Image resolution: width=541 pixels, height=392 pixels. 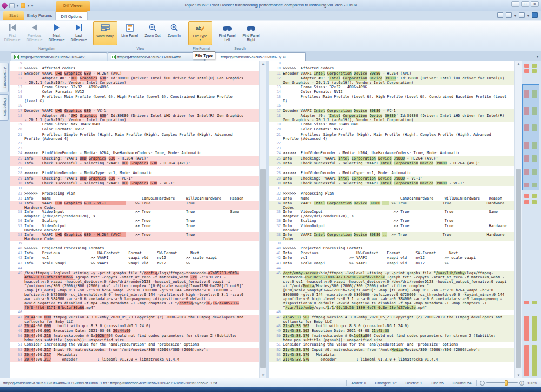 I want to click on diff-line: 29Info Checking: 'VAAPI Intel Corporatio…, so click(x=392, y=178).